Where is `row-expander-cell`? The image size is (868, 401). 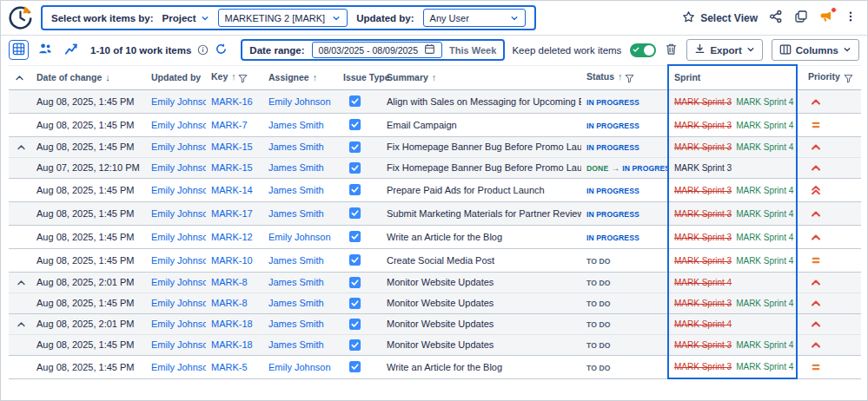
row-expander-cell is located at coordinates (20, 260).